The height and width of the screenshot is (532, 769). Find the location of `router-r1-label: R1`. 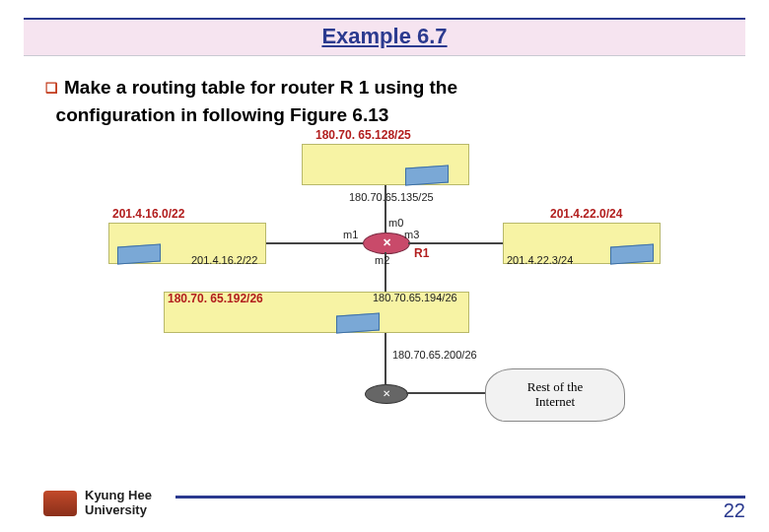

router-r1-label: R1 is located at coordinates (422, 253).